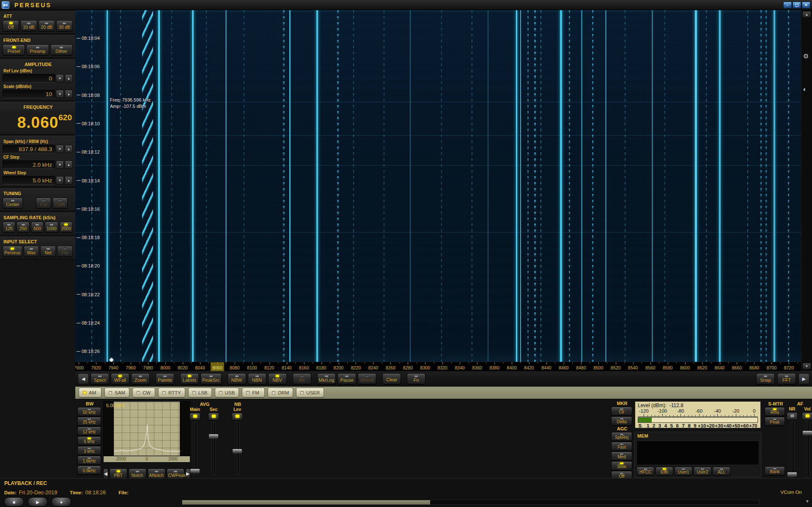 Image resolution: width=812 pixels, height=507 pixels. I want to click on frequency-display: 8.060620, so click(38, 123).